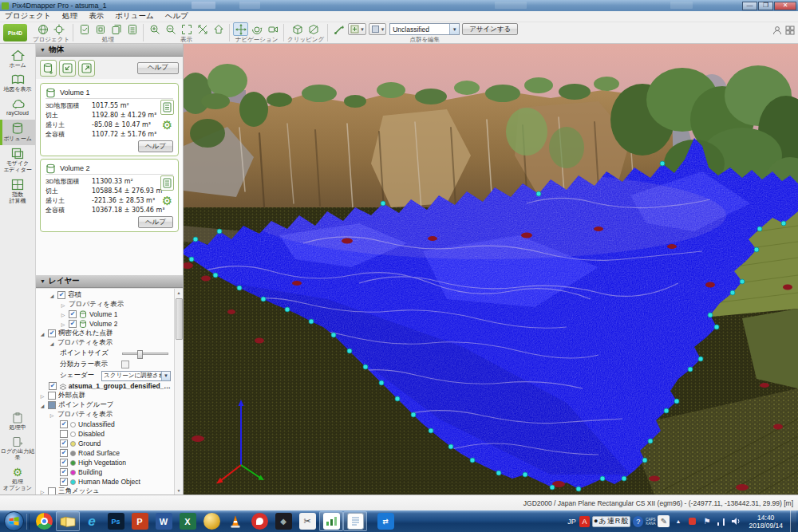  Describe the element at coordinates (678, 522) in the screenshot. I see `hidden-icons-arrow: ▲` at that location.